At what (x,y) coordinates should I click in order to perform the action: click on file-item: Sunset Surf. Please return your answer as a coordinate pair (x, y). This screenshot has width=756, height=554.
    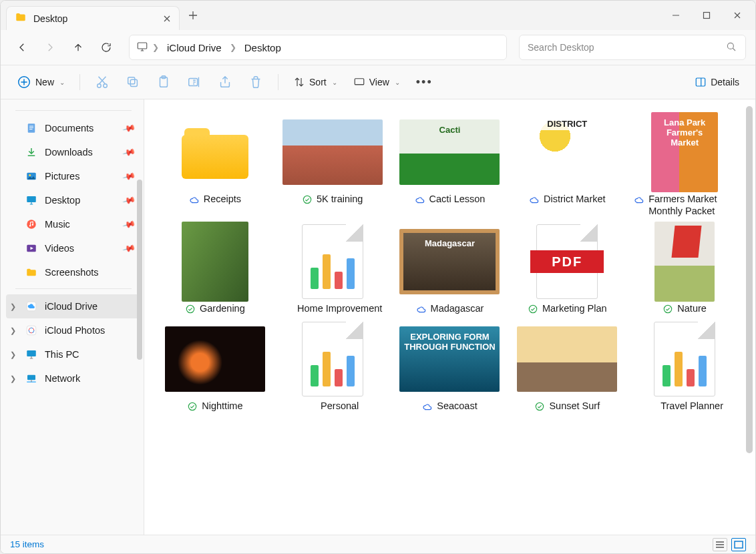
    Looking at the image, I should click on (567, 367).